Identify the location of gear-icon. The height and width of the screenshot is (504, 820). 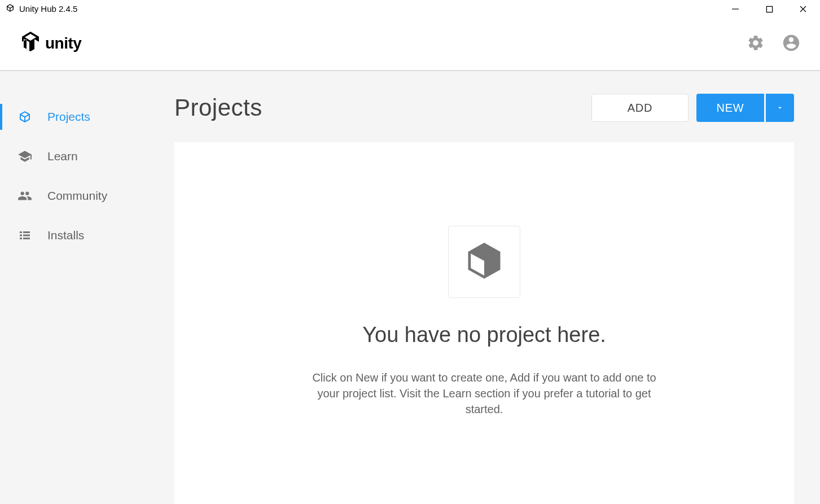
(756, 44).